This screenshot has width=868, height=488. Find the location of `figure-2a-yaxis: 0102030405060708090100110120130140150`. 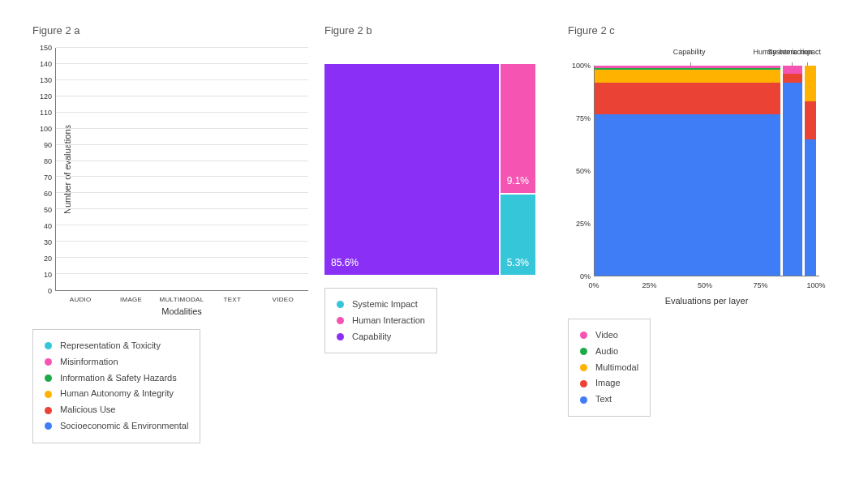

figure-2a-yaxis: 0102030405060708090100110120130140150 is located at coordinates (44, 169).